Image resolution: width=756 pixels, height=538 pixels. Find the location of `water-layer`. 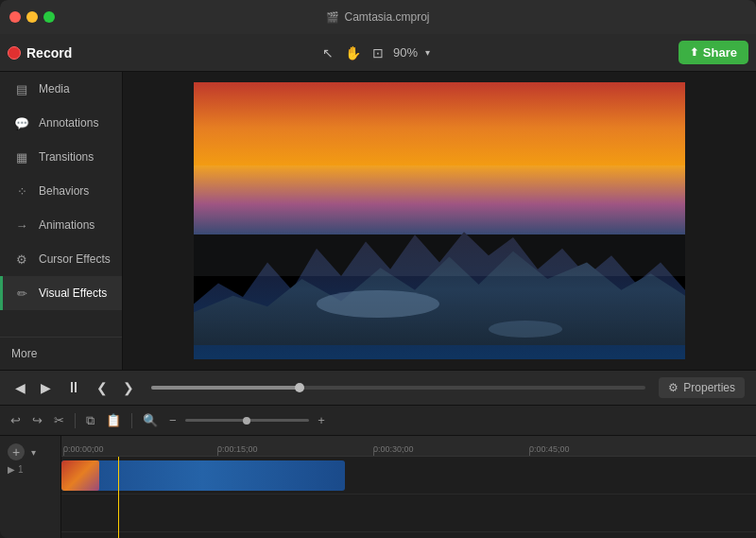

water-layer is located at coordinates (378, 304).